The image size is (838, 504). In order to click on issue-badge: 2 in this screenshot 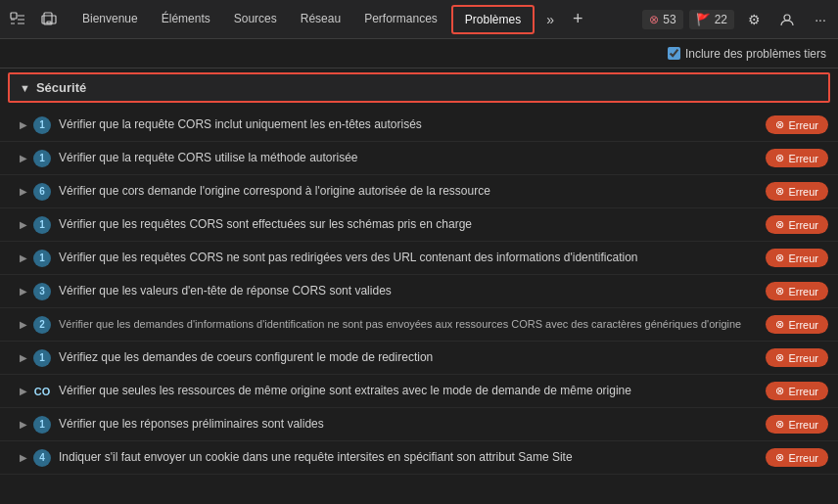, I will do `click(42, 325)`.